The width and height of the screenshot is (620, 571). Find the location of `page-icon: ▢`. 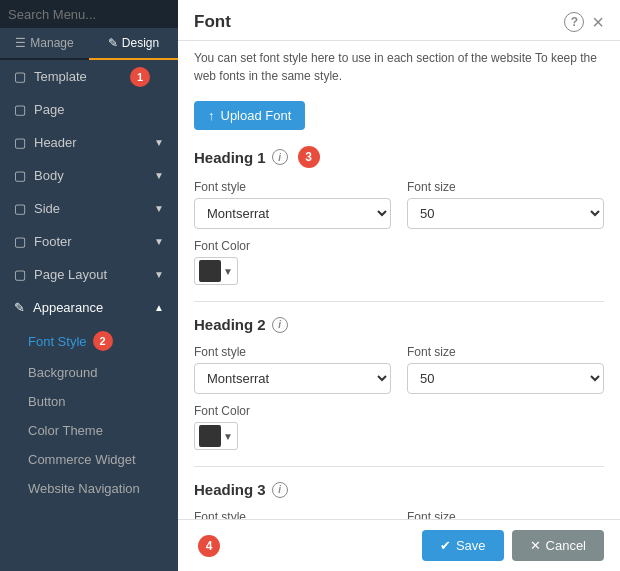

page-icon: ▢ is located at coordinates (20, 110).